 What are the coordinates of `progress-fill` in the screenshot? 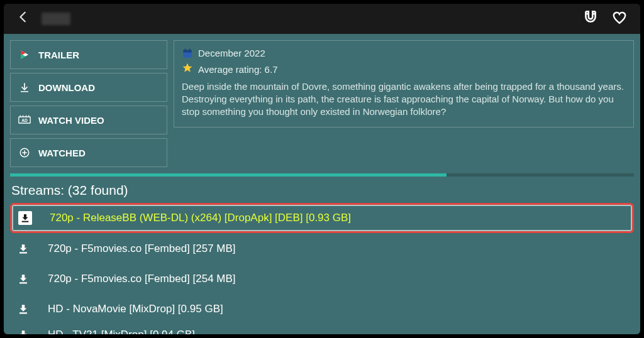 It's located at (228, 175).